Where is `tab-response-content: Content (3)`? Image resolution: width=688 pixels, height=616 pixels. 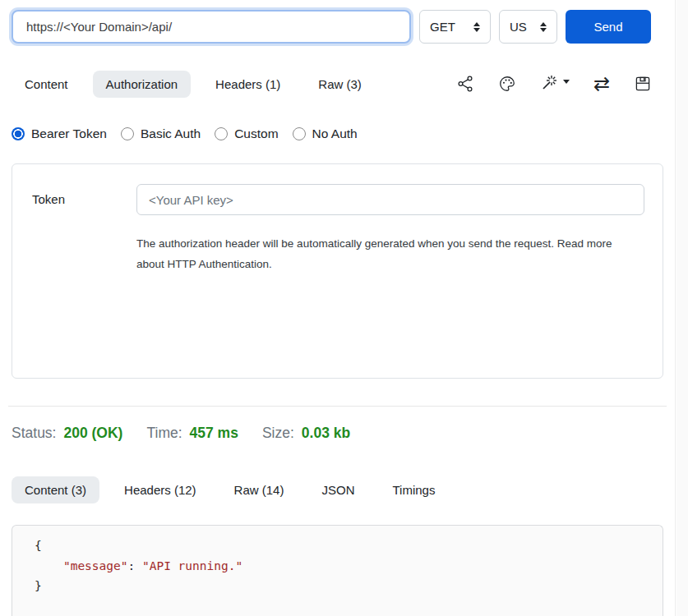
tab-response-content: Content (3) is located at coordinates (56, 490).